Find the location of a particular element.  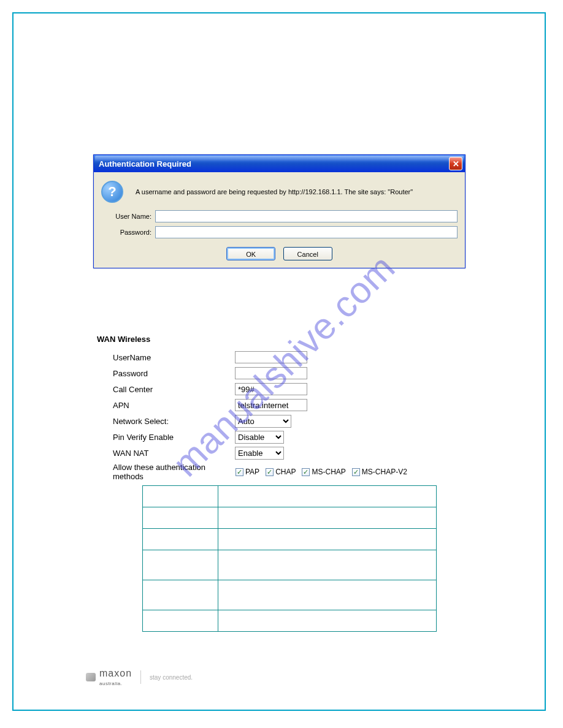

wan-nat-dropdown: Enable is located at coordinates (259, 453).